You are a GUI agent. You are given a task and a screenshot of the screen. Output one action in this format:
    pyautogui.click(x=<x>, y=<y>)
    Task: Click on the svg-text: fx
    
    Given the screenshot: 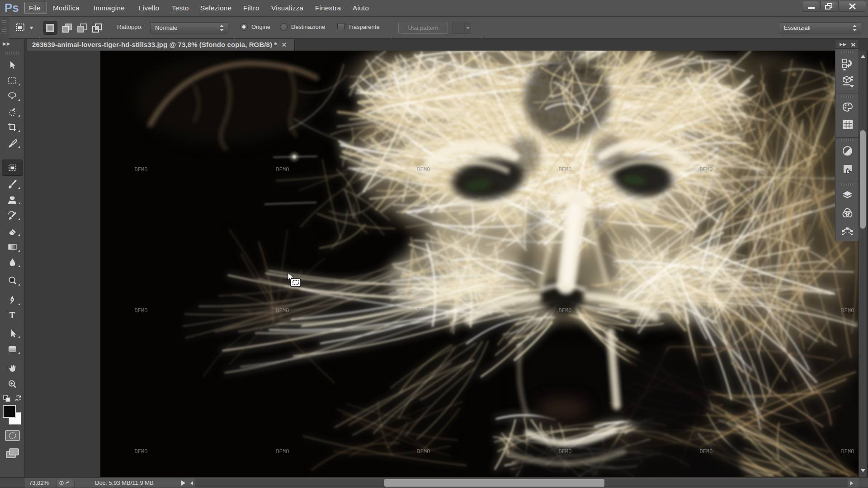 What is the action you would take?
    pyautogui.click(x=848, y=170)
    